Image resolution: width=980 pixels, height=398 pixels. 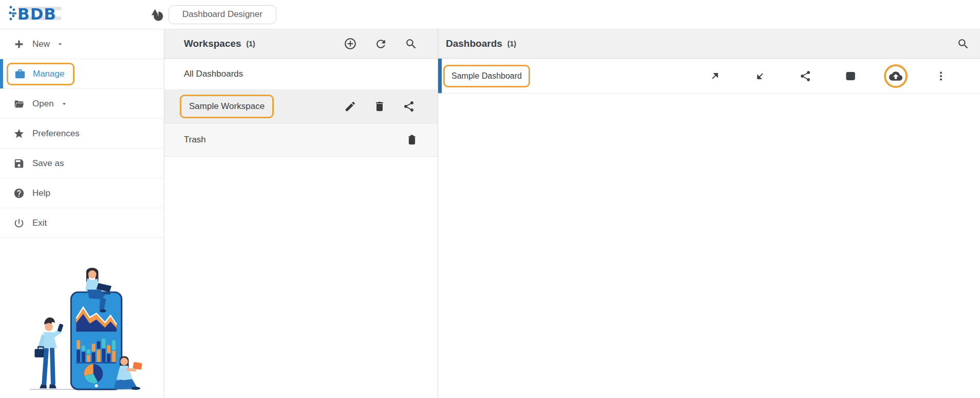 What do you see at coordinates (805, 76) in the screenshot?
I see `share-dashboard-button` at bounding box center [805, 76].